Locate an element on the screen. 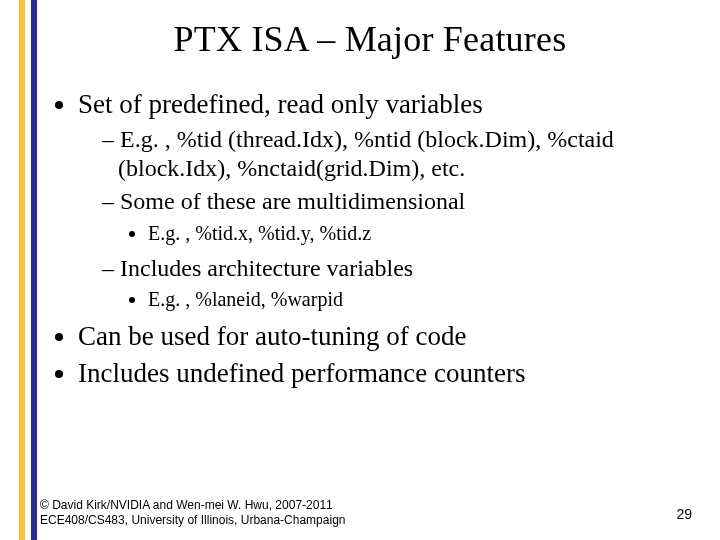 Image resolution: width=720 pixels, height=540 pixels. bullet-1-2-sublist: E.g. , %tid.x, %tid.y, %tid.z is located at coordinates (409, 234).